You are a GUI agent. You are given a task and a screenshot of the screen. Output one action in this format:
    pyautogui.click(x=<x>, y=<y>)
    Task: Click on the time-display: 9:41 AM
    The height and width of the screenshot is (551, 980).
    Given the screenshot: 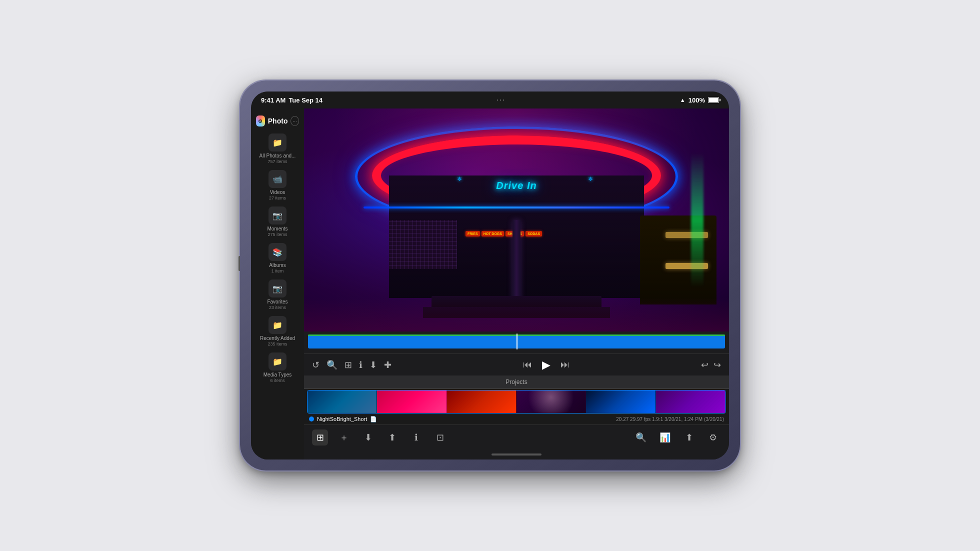 What is the action you would take?
    pyautogui.click(x=273, y=100)
    